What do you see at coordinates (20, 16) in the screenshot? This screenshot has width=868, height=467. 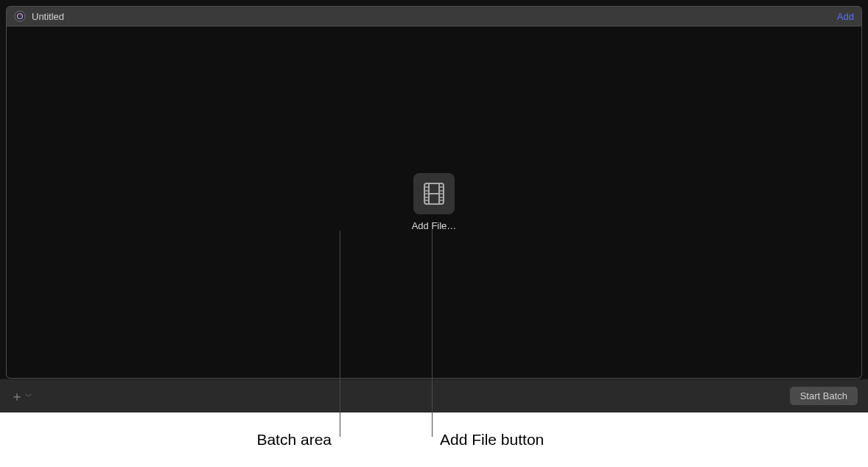 I see `compressor-app-icon` at bounding box center [20, 16].